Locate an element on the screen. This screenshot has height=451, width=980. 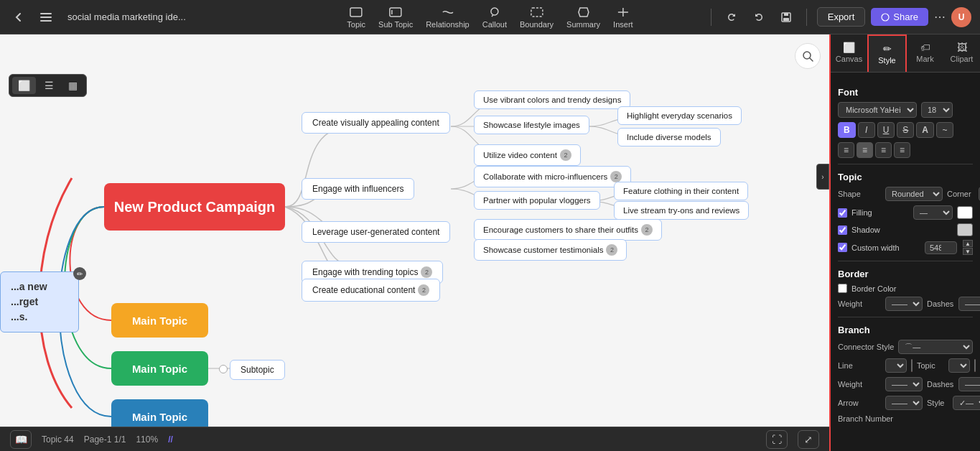
mark-tab-label: Mark is located at coordinates (925, 59).